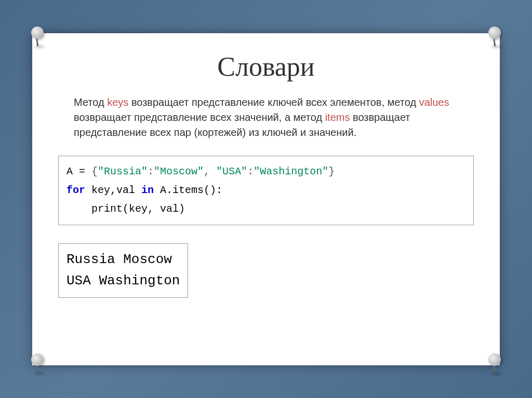  I want to click on code-keyword: for, so click(76, 190).